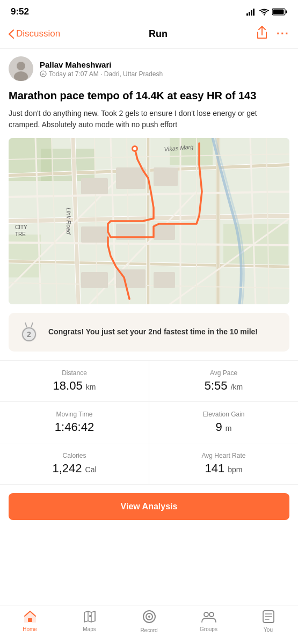 Image resolution: width=298 pixels, height=644 pixels. What do you see at coordinates (11, 34) in the screenshot?
I see `chevron-left-icon` at bounding box center [11, 34].